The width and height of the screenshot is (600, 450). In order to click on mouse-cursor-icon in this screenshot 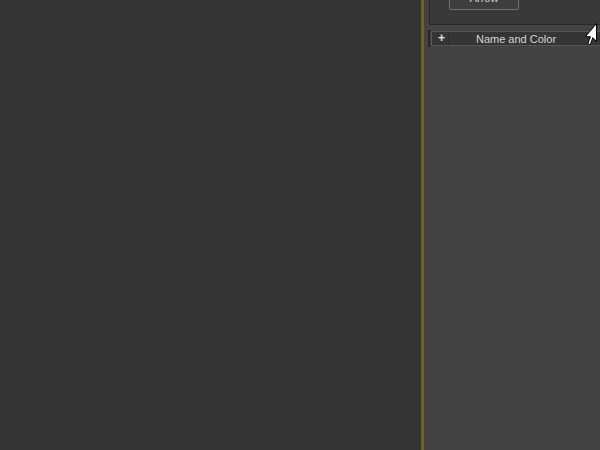, I will do `click(590, 34)`.